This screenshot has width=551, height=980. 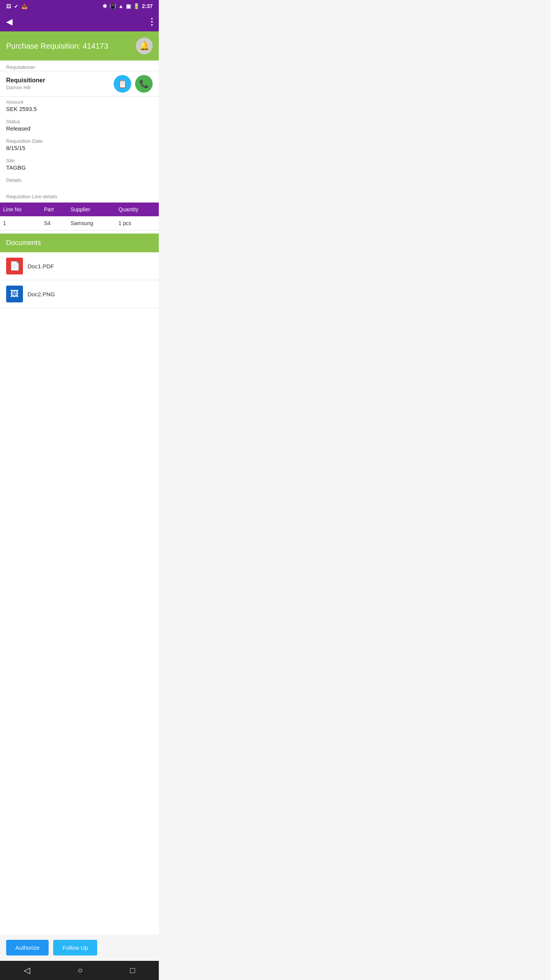 What do you see at coordinates (147, 6) in the screenshot?
I see `clock: 2:37` at bounding box center [147, 6].